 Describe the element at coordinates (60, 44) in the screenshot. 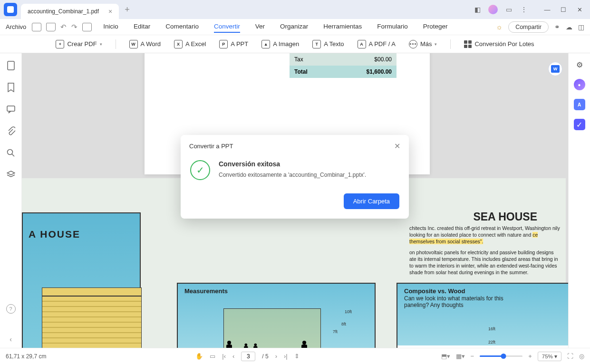

I see `plus-icon: +` at that location.